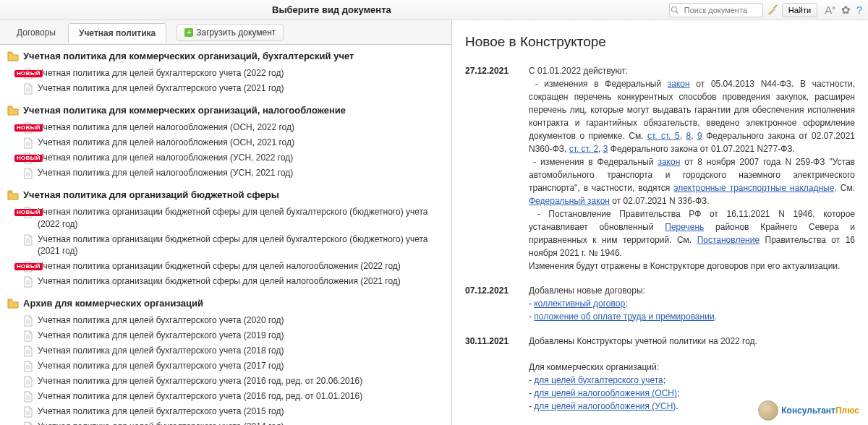  Describe the element at coordinates (605, 393) in the screenshot. I see `news-link: для целей налогообложения (ОСН)` at that location.